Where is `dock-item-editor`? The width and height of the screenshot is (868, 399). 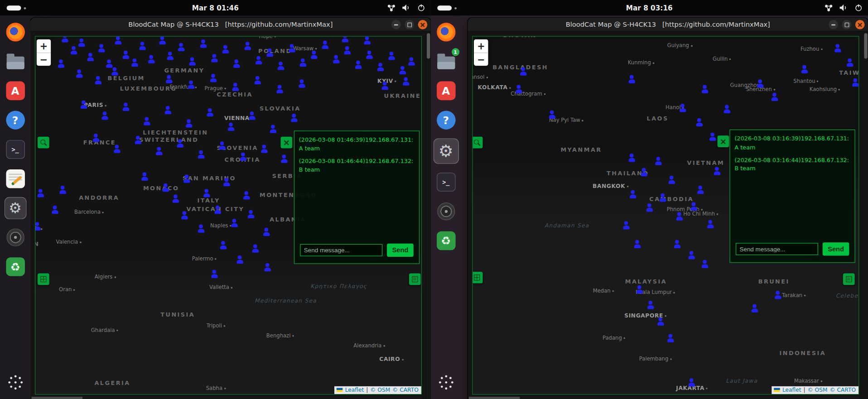
dock-item-editor is located at coordinates (15, 178).